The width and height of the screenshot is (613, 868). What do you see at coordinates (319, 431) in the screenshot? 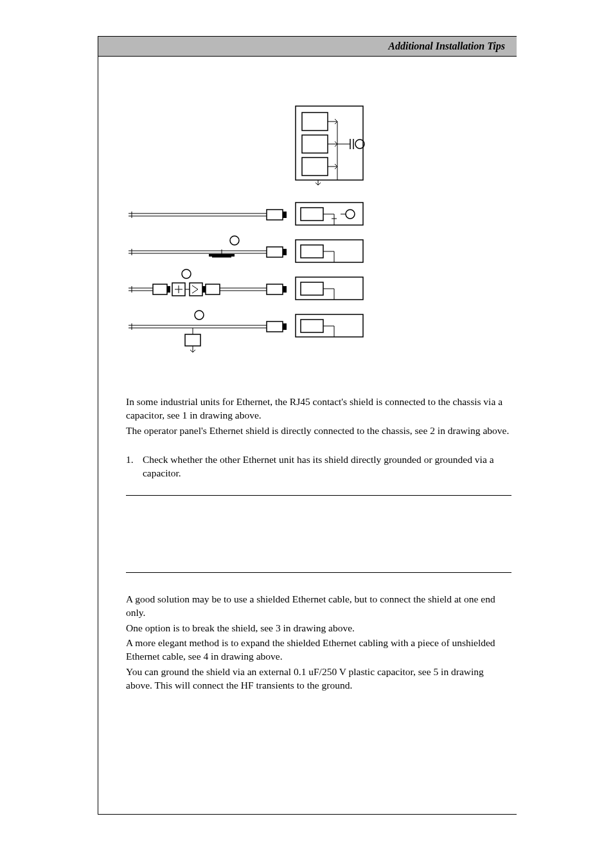
I see `paragraph-2: The operator panel's Ethernet shield is …` at bounding box center [319, 431].